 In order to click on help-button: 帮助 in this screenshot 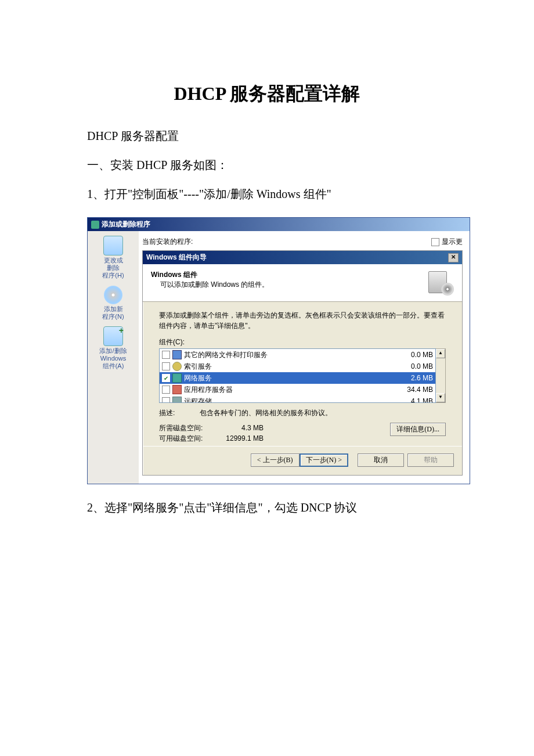, I will do `click(431, 460)`.